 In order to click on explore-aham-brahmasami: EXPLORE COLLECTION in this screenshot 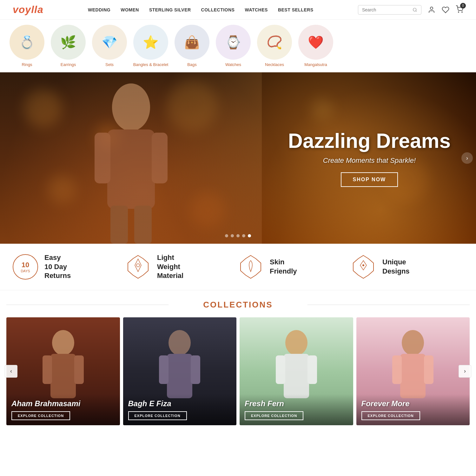, I will do `click(41, 416)`.